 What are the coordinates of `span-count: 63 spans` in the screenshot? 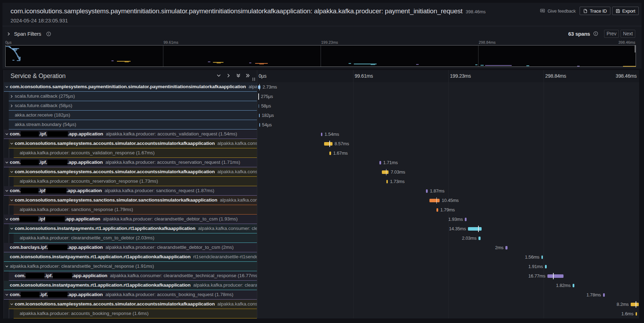 It's located at (579, 34).